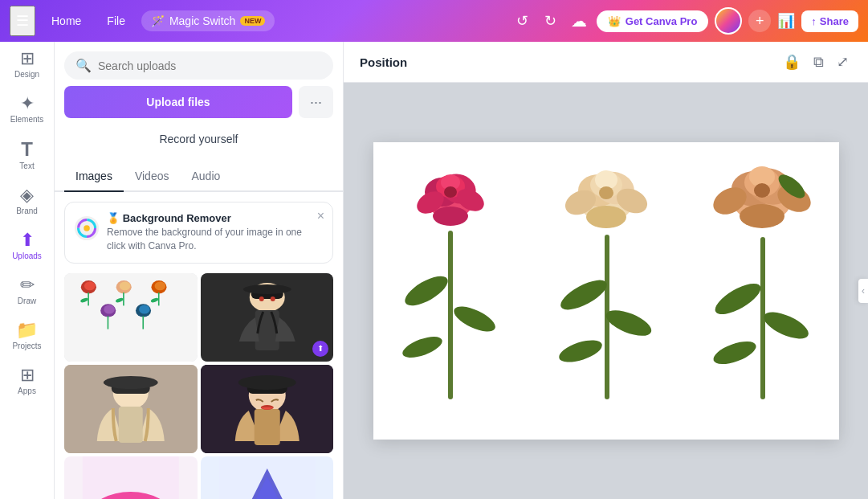  What do you see at coordinates (94, 177) in the screenshot?
I see `tab-images: Images` at bounding box center [94, 177].